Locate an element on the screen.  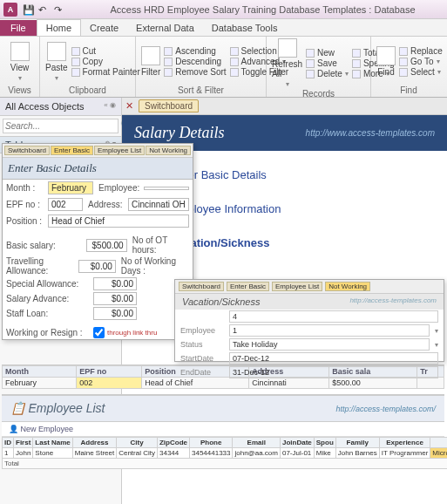
employee-field is located at coordinates (166, 188).